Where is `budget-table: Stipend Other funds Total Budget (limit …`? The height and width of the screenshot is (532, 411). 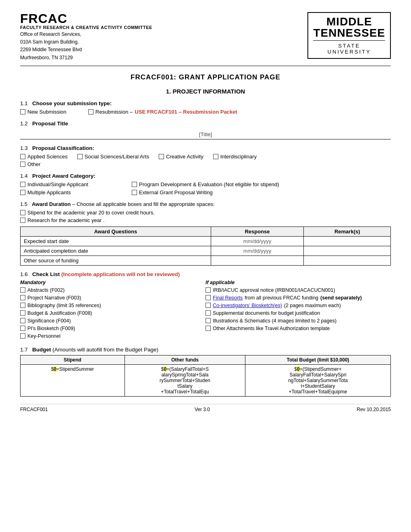 budget-table: Stipend Other funds Total Budget (limit … is located at coordinates (206, 376).